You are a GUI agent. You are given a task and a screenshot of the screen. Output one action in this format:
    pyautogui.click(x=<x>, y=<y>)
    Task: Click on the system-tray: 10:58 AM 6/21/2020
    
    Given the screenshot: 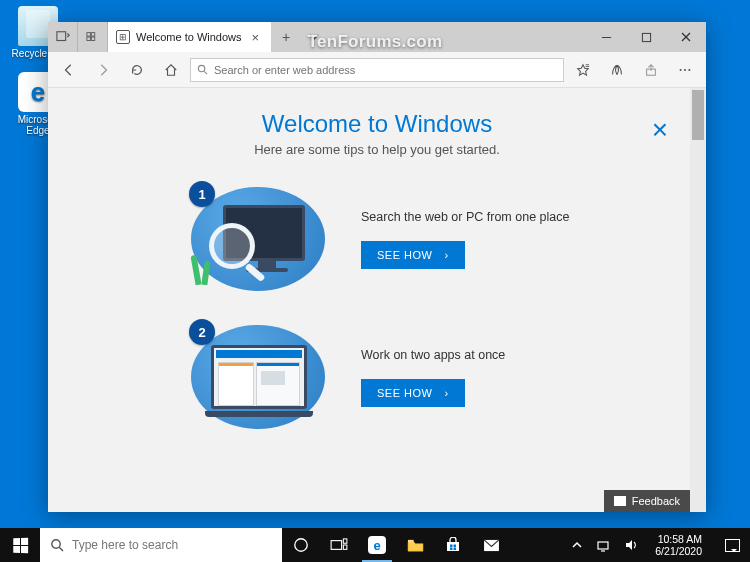 What is the action you would take?
    pyautogui.click(x=660, y=545)
    